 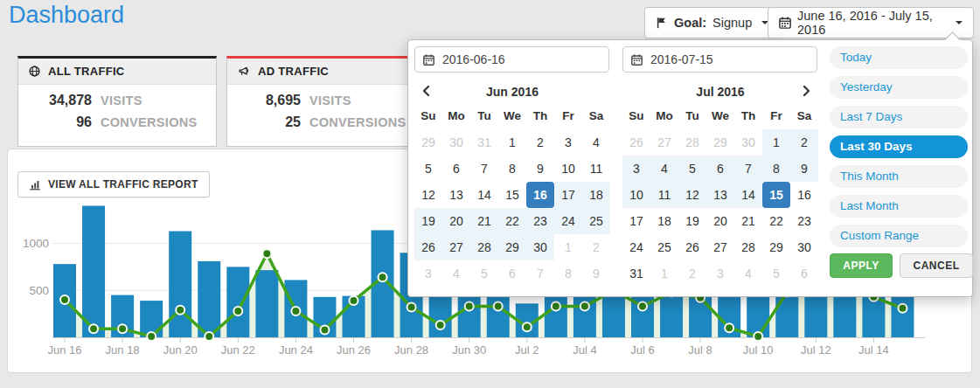 I want to click on next-month-button, so click(x=807, y=92).